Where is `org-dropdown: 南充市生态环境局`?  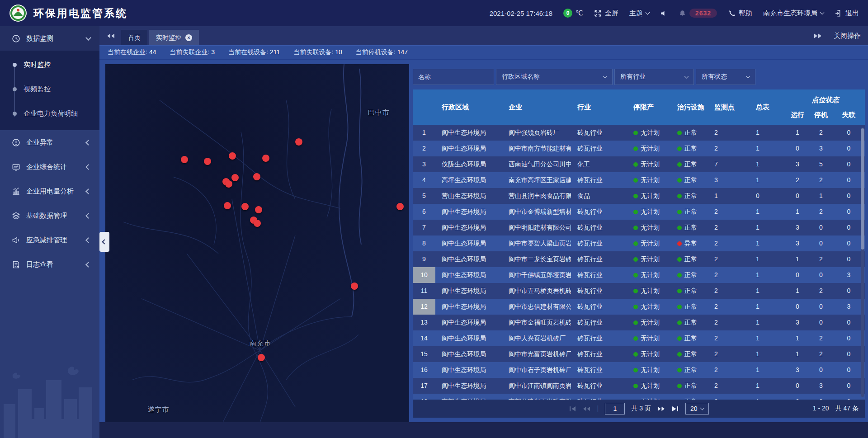 org-dropdown: 南充市生态环境局 is located at coordinates (793, 14).